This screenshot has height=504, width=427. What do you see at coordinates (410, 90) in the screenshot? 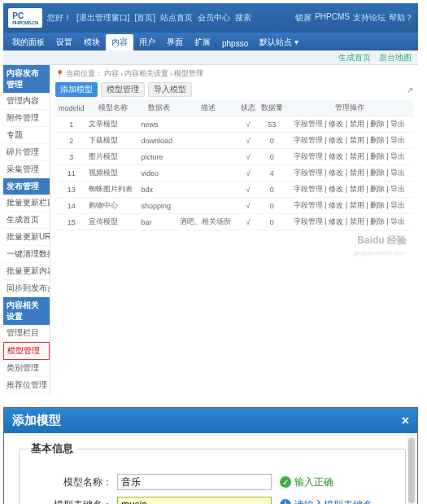
I see `export-icon: ↗` at bounding box center [410, 90].